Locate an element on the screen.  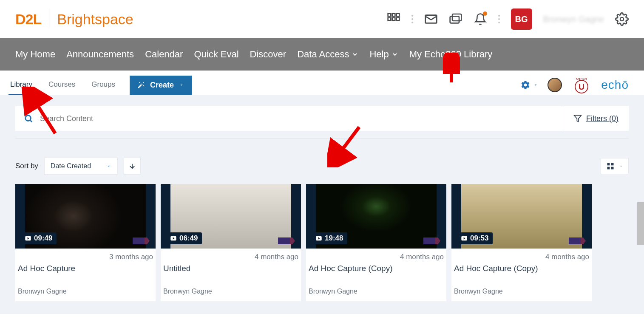
duration-badge: 06:49 is located at coordinates (184, 238).